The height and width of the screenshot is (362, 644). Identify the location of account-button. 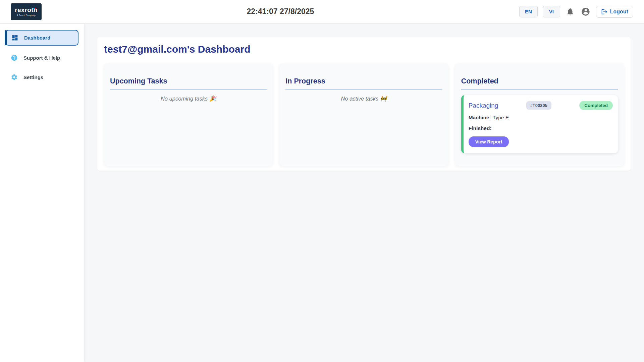
(586, 12).